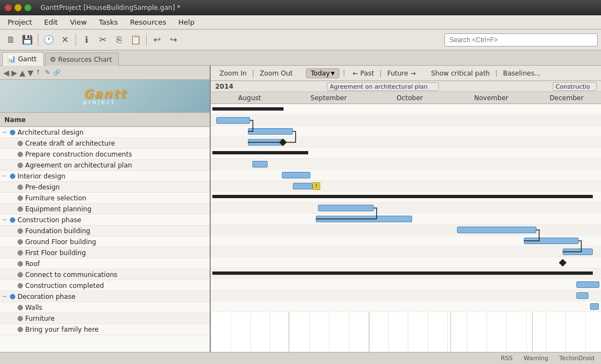 This screenshot has height=364, width=601. Describe the element at coordinates (105, 154) in the screenshot. I see `task-row: Prepare construction documents` at that location.